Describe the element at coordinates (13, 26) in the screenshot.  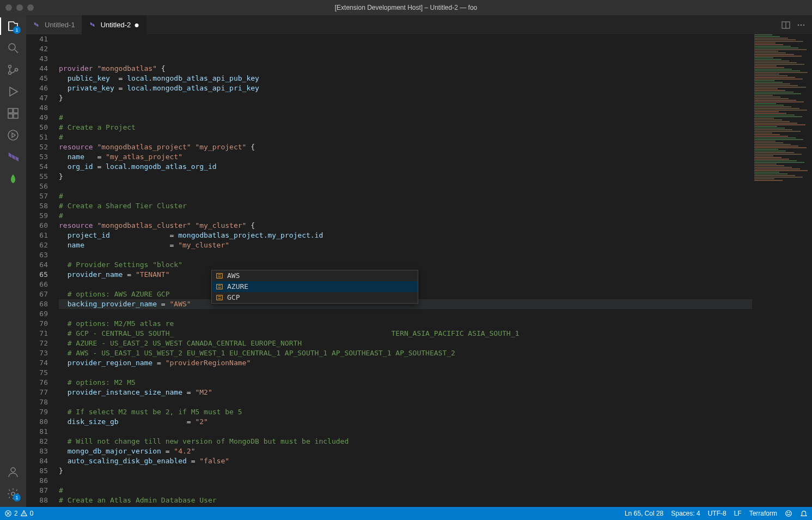
I see `explorer-icon: 1` at that location.